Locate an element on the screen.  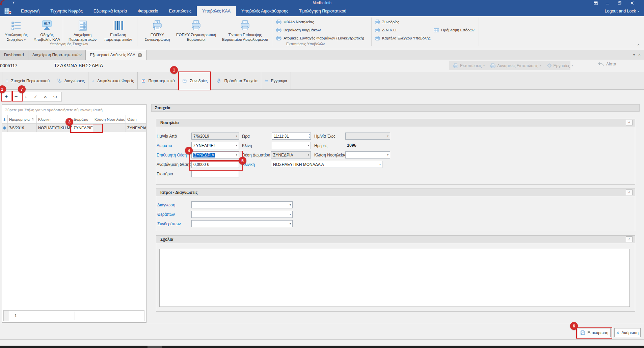
menu-tab-exoterika-iatreia: Εξωτερικά Ιατρεία is located at coordinates (110, 11).